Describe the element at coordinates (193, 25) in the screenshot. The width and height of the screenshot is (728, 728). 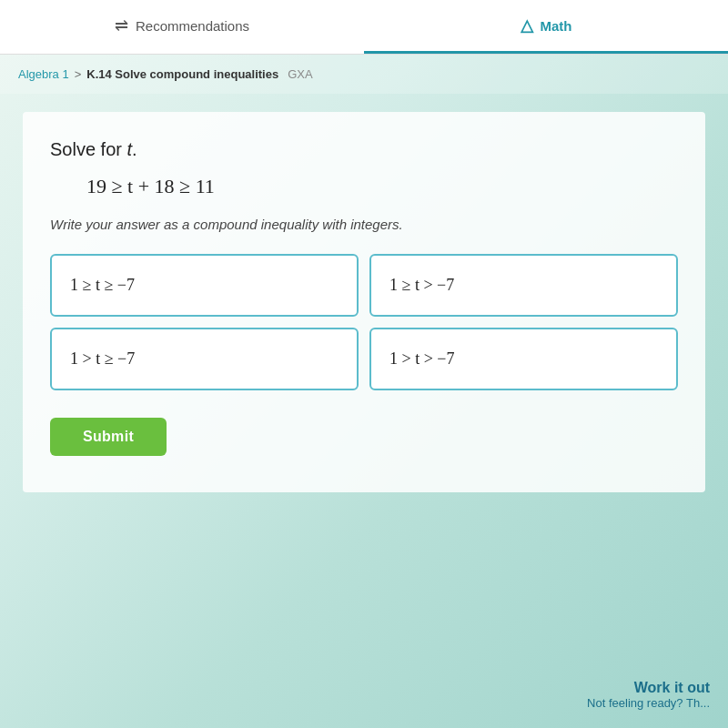
I see `tab-recommendations-label: Recommendations` at that location.